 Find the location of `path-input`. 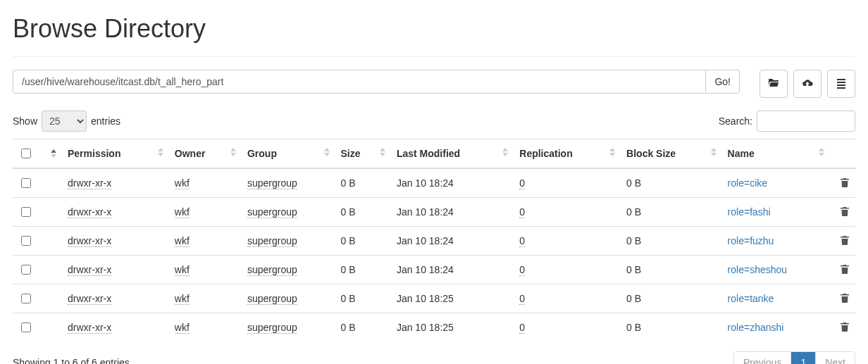

path-input is located at coordinates (359, 82).